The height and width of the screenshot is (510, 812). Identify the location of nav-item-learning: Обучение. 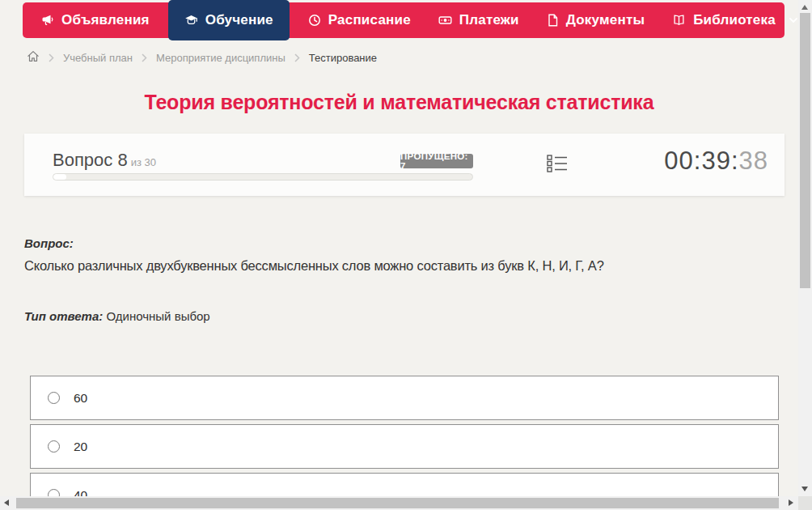
(229, 20).